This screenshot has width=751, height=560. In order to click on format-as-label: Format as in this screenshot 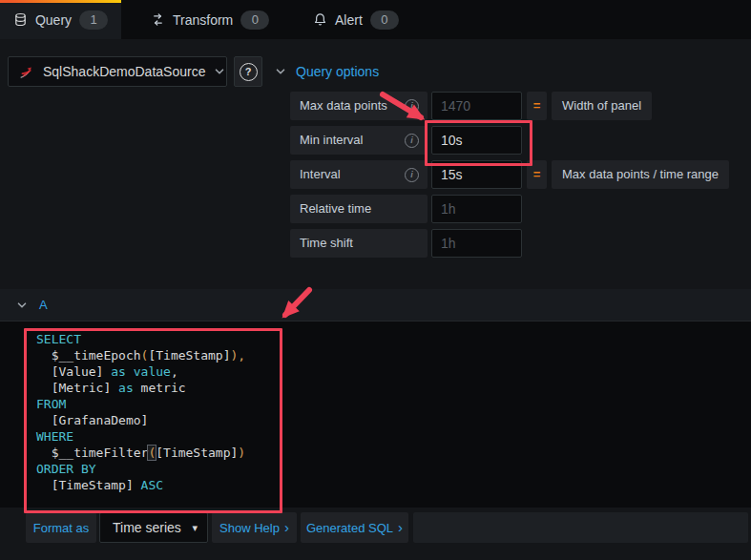, I will do `click(61, 528)`.